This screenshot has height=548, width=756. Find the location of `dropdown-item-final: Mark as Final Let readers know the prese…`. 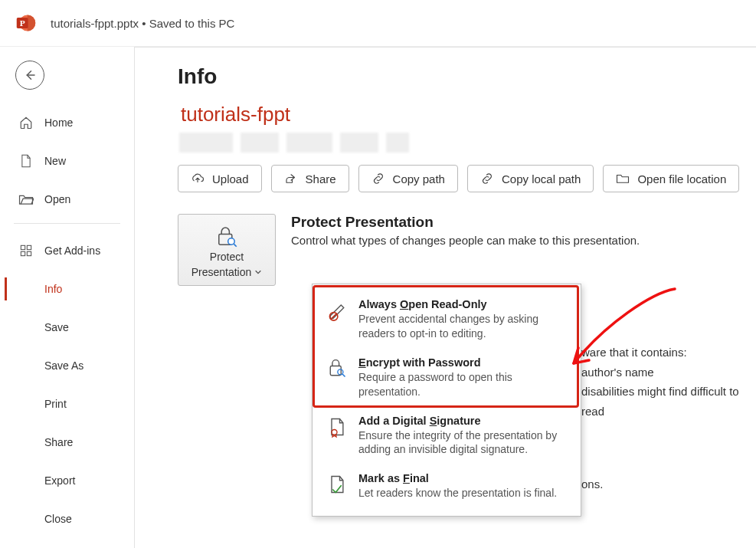

dropdown-item-final: Mark as Final Let readers know the prese… is located at coordinates (447, 486).